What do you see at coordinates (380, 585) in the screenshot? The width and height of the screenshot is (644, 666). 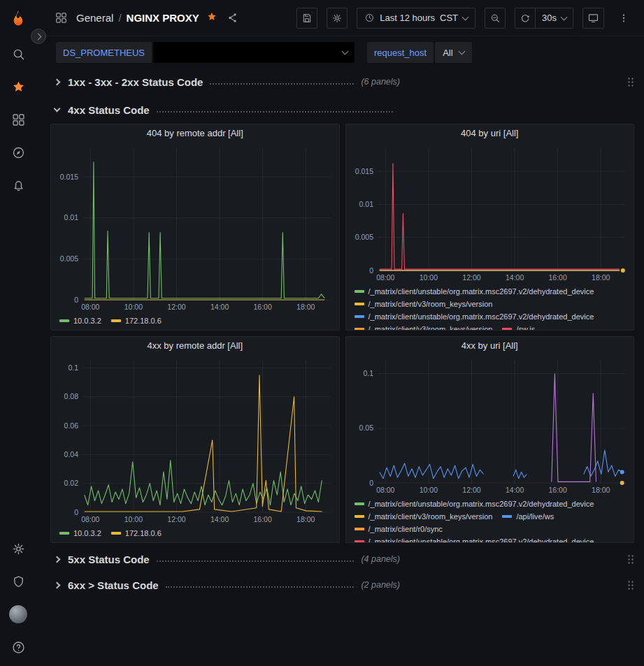 I see `row-panel-count: (2 panels)` at bounding box center [380, 585].